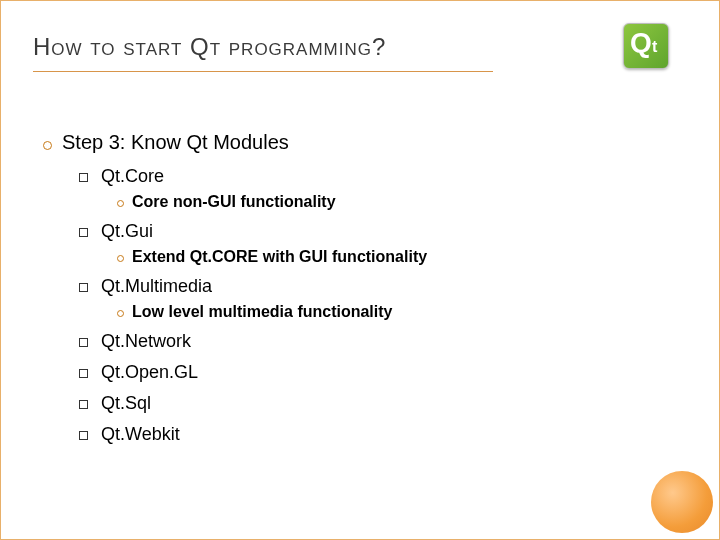  What do you see at coordinates (253, 342) in the screenshot?
I see `module-item: Qt.Network` at bounding box center [253, 342].